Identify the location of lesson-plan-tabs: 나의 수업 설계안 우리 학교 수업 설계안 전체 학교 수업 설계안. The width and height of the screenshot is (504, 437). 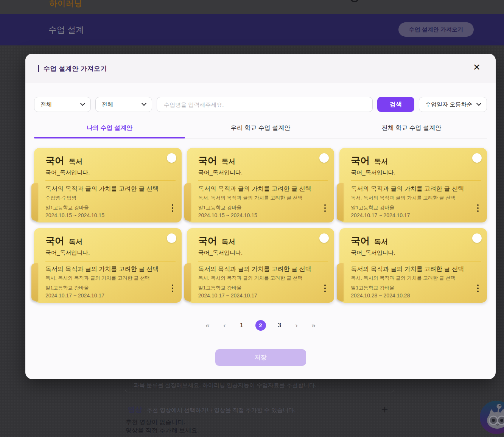
(260, 129).